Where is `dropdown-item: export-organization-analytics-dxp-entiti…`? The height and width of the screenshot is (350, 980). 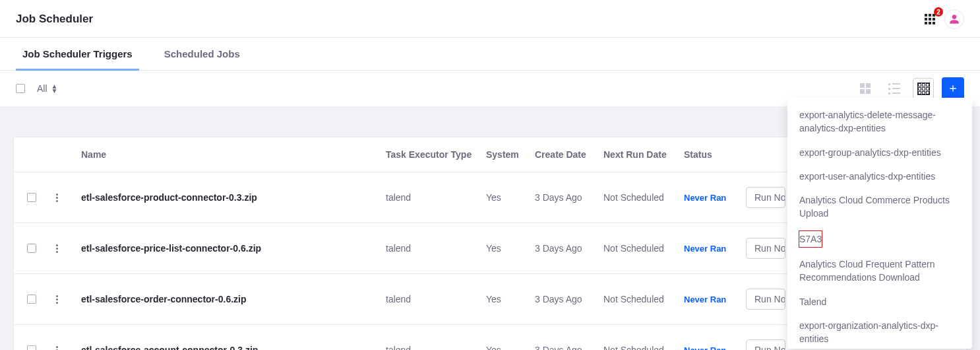 dropdown-item: export-organization-analytics-dxp-entiti… is located at coordinates (880, 329).